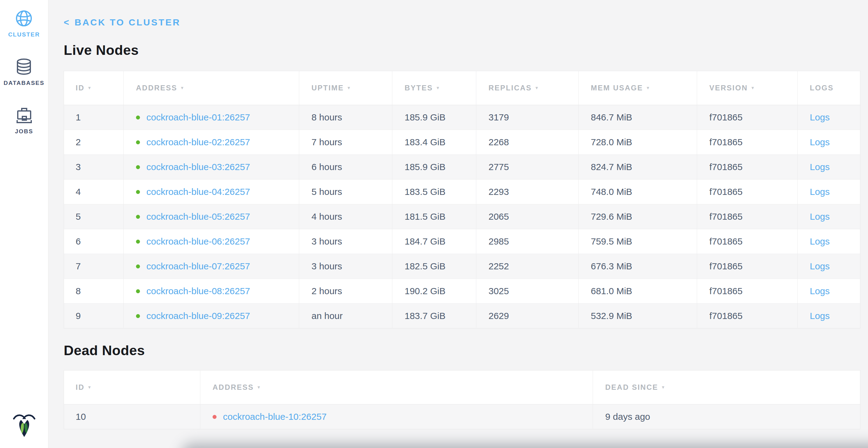 The image size is (868, 448). Describe the element at coordinates (94, 316) in the screenshot. I see `cell-id: 9` at that location.